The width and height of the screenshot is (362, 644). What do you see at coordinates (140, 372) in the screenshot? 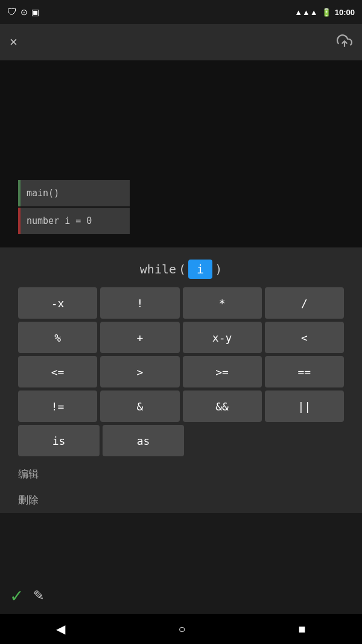
I see `op-gt: >` at bounding box center [140, 372].